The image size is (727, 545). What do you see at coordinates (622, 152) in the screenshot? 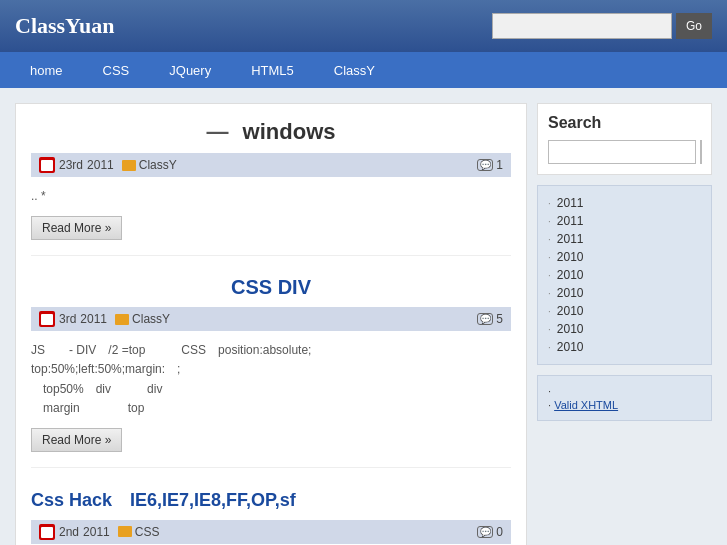
I see `sidebar-search-input` at bounding box center [622, 152].